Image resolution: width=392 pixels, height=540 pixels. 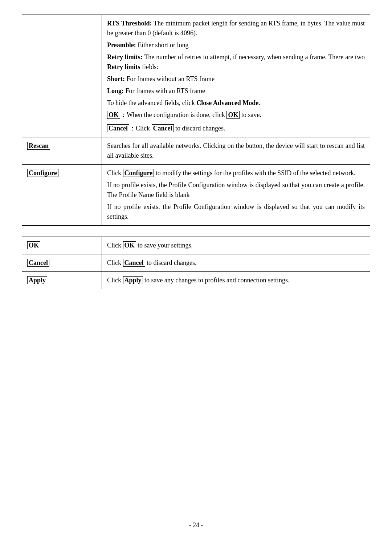 I want to click on table-row-configure: Configure Click Configure to modify the …, so click(x=196, y=195).